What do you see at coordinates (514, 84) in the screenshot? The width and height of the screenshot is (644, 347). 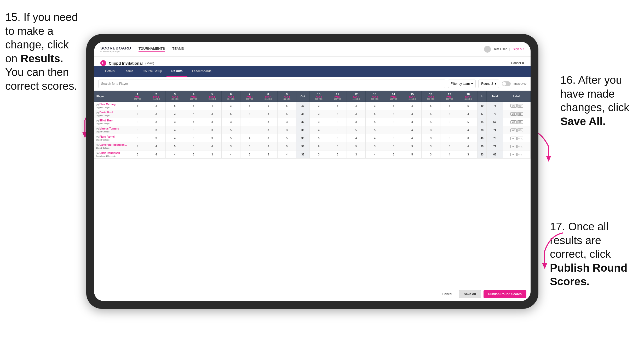 I see `totals-only-toggle: Totals Only` at bounding box center [514, 84].